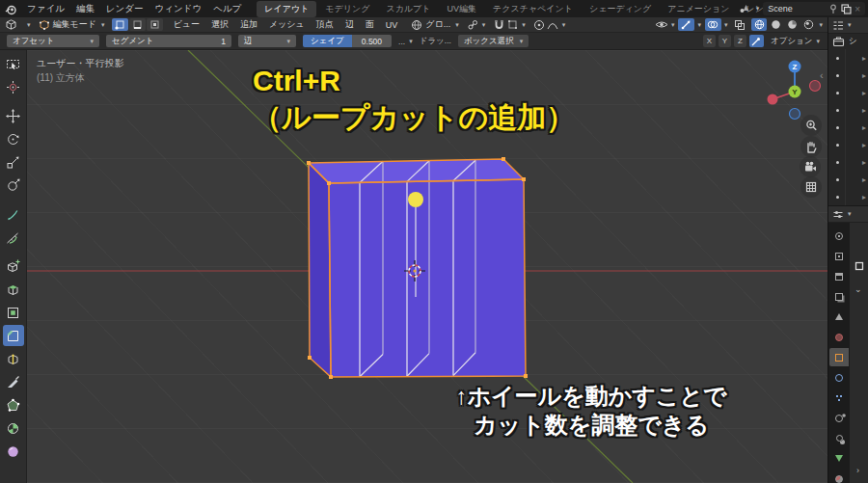 The height and width of the screenshot is (483, 868). I want to click on scene-icon, so click(745, 9).